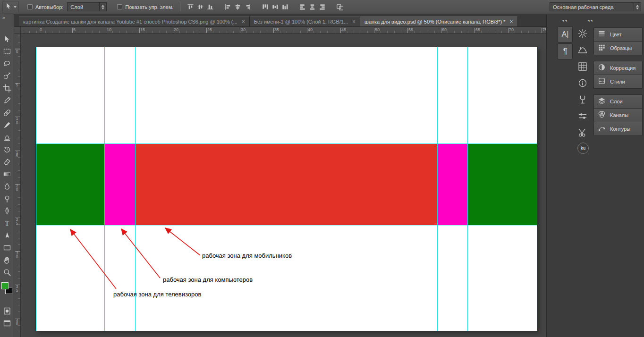 The width and height of the screenshot is (644, 337). I want to click on annotation-label: рабочая зона для компьютеров, so click(208, 279).